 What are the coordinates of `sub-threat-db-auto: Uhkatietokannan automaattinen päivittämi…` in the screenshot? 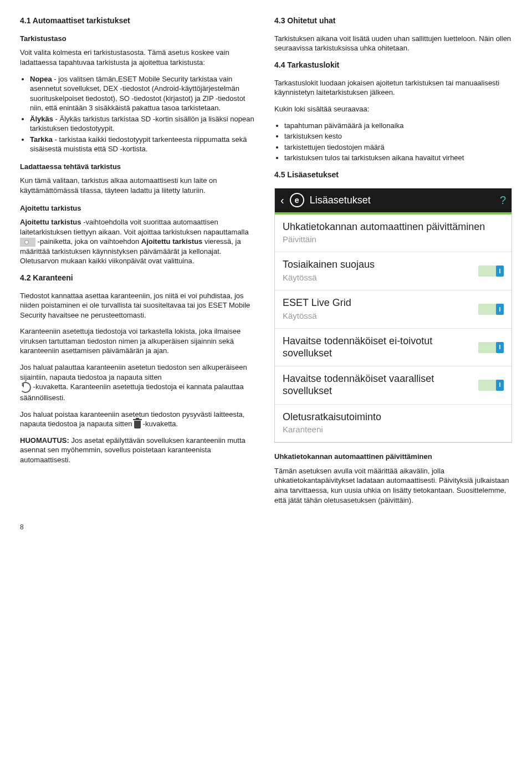 It's located at (393, 457).